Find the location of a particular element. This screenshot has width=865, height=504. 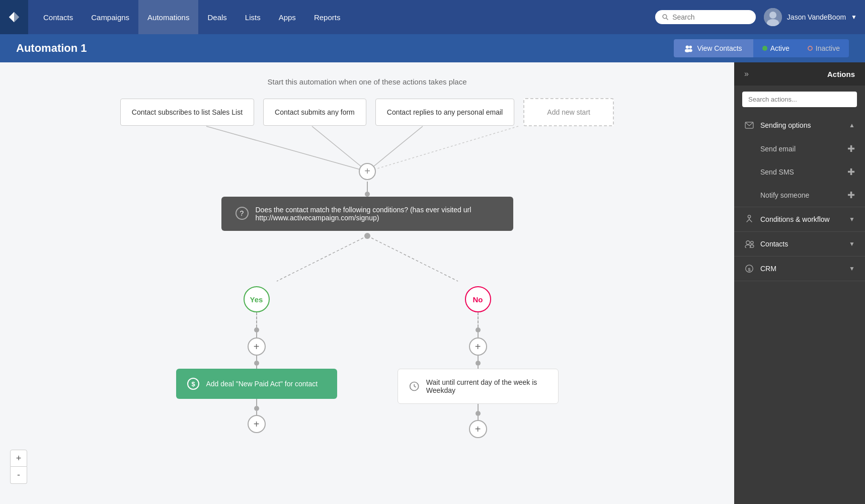

crm-section-label: CRM is located at coordinates (802, 269).